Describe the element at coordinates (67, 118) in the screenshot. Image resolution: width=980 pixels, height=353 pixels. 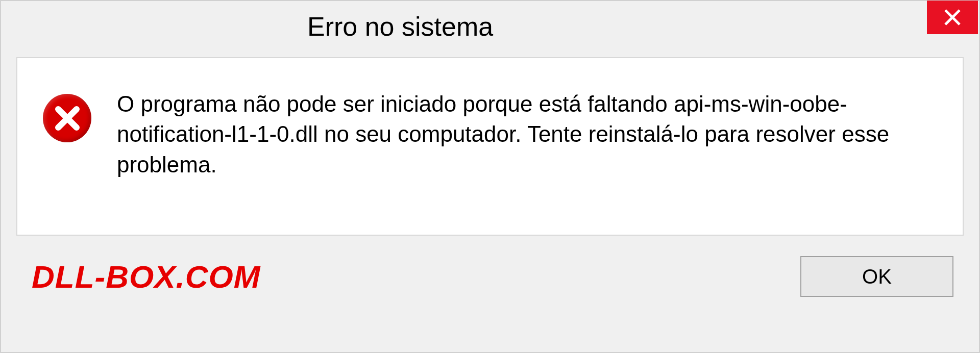
I see `error-icon` at that location.